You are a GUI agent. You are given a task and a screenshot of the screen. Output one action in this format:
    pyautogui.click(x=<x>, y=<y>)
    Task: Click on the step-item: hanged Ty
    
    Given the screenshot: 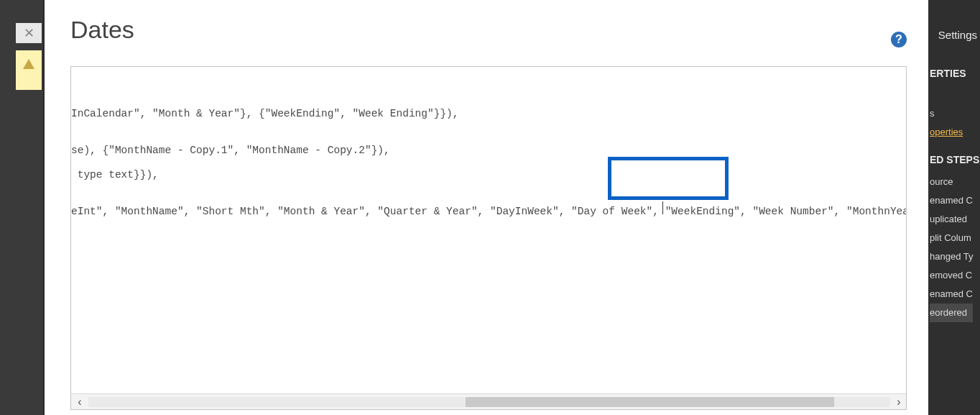 What is the action you would take?
    pyautogui.click(x=951, y=257)
    